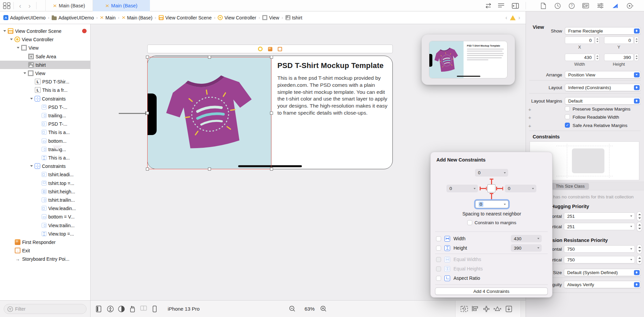 Image resolution: width=644 pixels, height=317 pixels. I want to click on editor-grid-icon, so click(7, 6).